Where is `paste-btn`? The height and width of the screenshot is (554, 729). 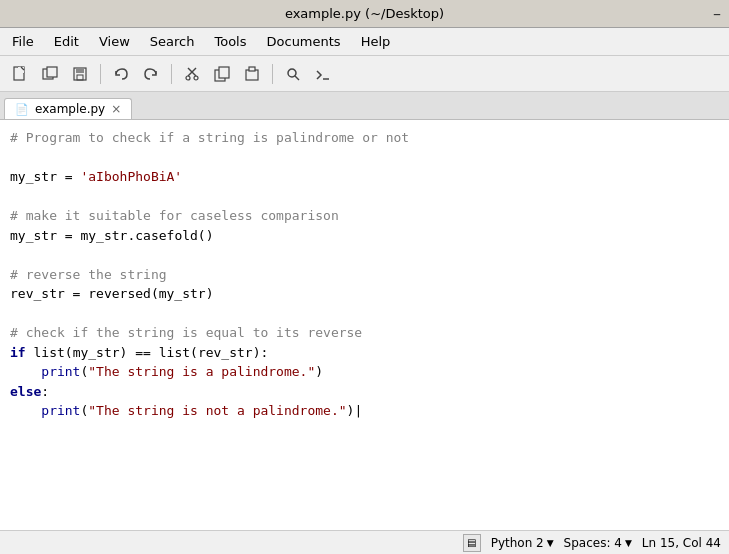
paste-btn is located at coordinates (252, 74).